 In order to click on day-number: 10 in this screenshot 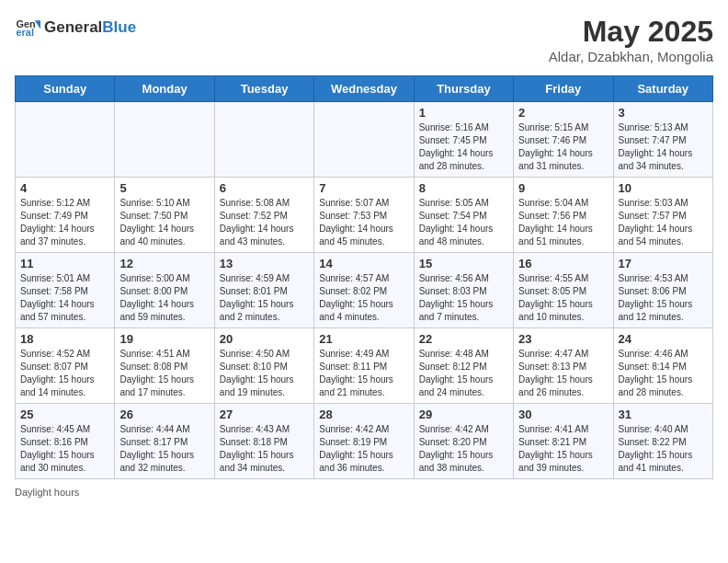, I will do `click(664, 188)`.